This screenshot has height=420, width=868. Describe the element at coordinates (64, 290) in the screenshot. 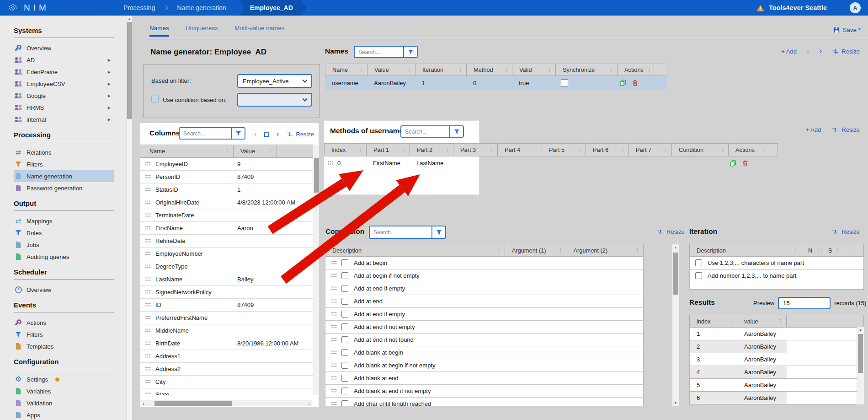

I see `sidebar-item: Overview ▶` at that location.